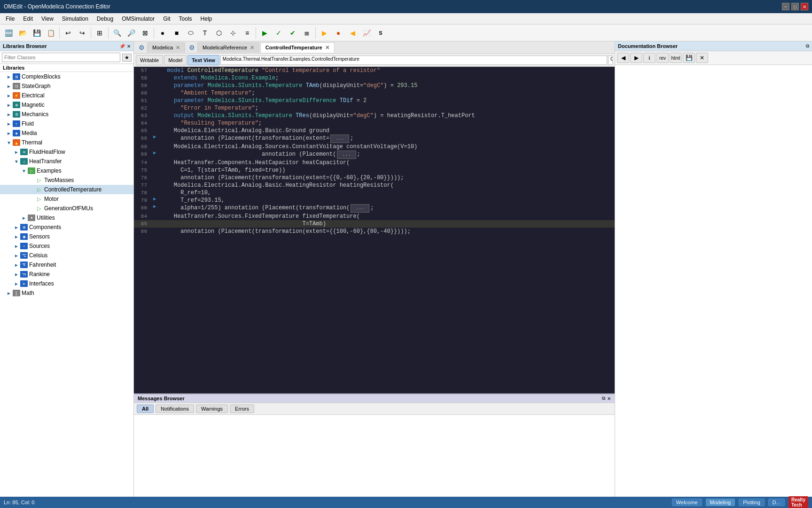 This screenshot has width=812, height=508. What do you see at coordinates (163, 33) in the screenshot?
I see `shape-circle-button: ●` at bounding box center [163, 33].